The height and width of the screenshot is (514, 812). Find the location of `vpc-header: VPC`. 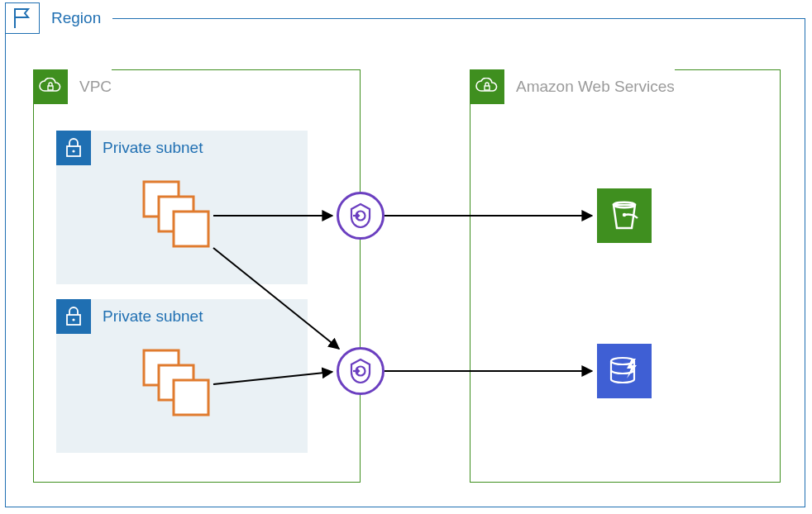

vpc-header: VPC is located at coordinates (73, 87).